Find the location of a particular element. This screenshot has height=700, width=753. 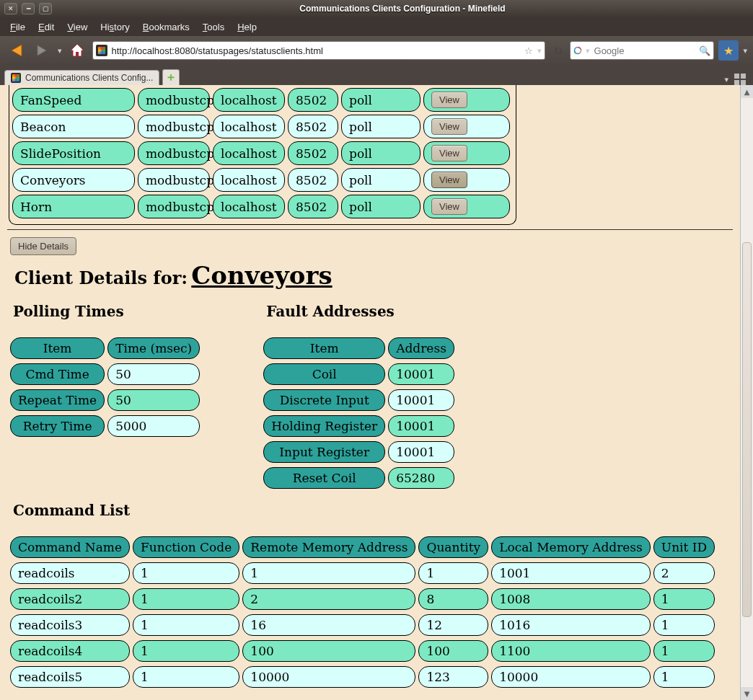

client-host: localhost is located at coordinates (249, 153).